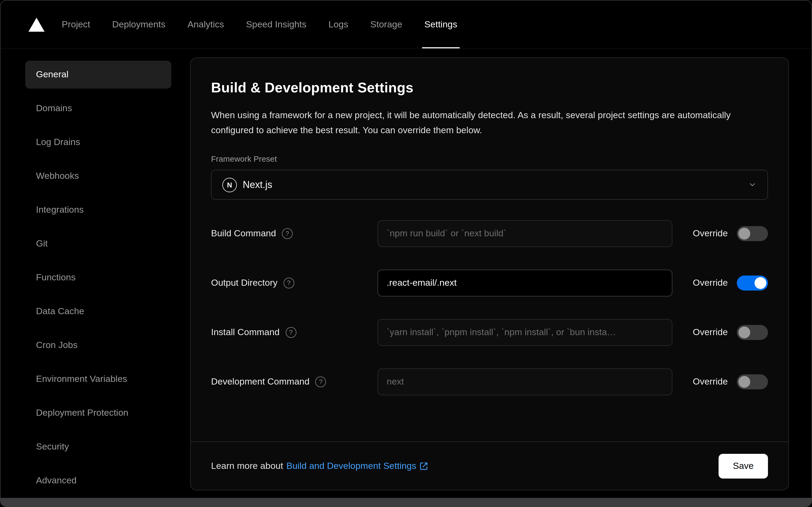  I want to click on framework-preset-select: N Next.js, so click(489, 185).